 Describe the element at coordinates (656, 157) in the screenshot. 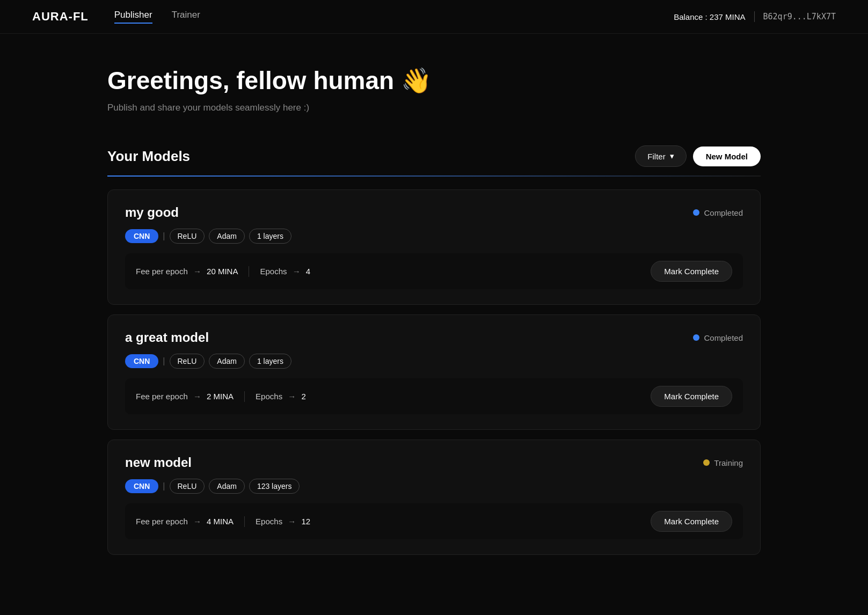

I see `filter-label: Filter` at that location.